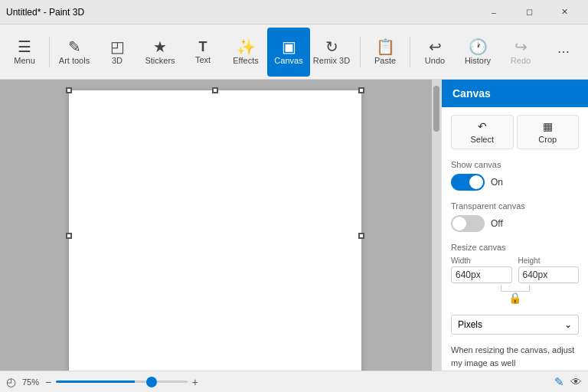 The image size is (588, 392). I want to click on show-canvas-thumb, so click(476, 182).